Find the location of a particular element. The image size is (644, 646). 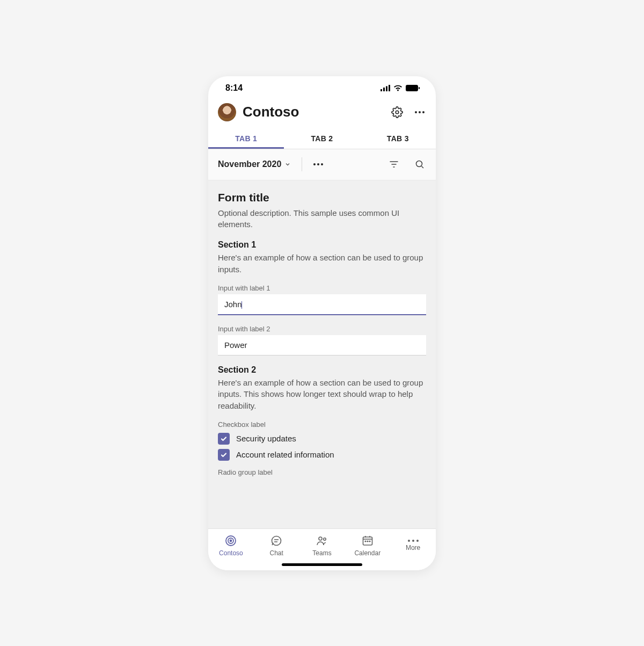

app-header: Contoso is located at coordinates (322, 114).